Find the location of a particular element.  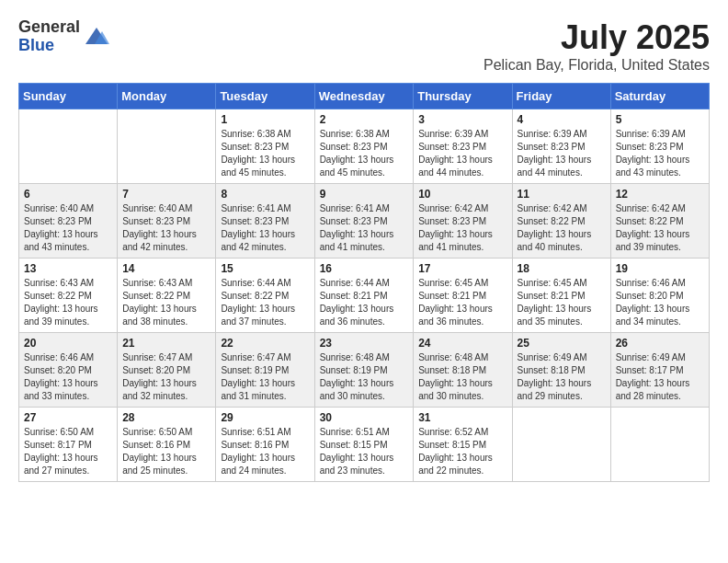

day-info: Sunrise: 6:44 AMSunset: 8:22 PMDaylight:… is located at coordinates (265, 303).